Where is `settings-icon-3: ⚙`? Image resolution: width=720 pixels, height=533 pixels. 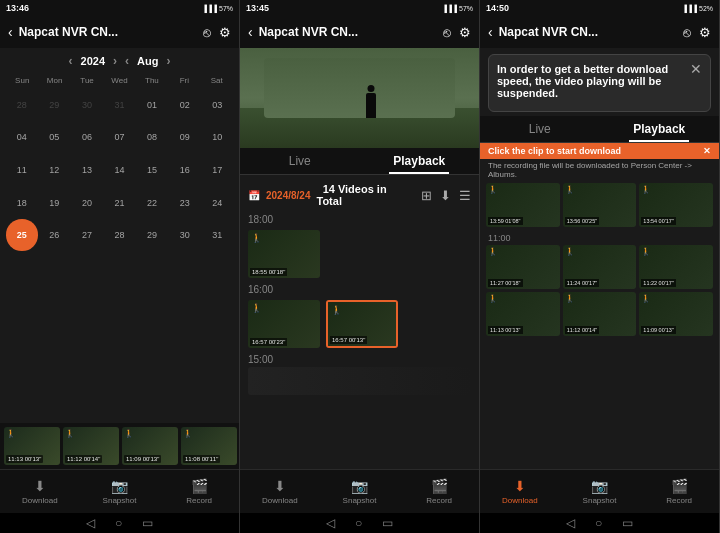
settings-icon-3: ⚙ is located at coordinates (705, 32).